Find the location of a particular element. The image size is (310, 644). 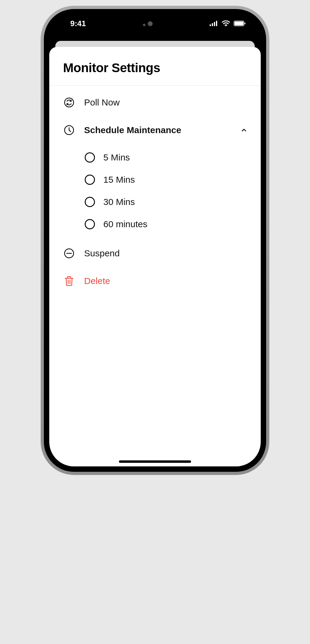

suspend-icon is located at coordinates (69, 253).